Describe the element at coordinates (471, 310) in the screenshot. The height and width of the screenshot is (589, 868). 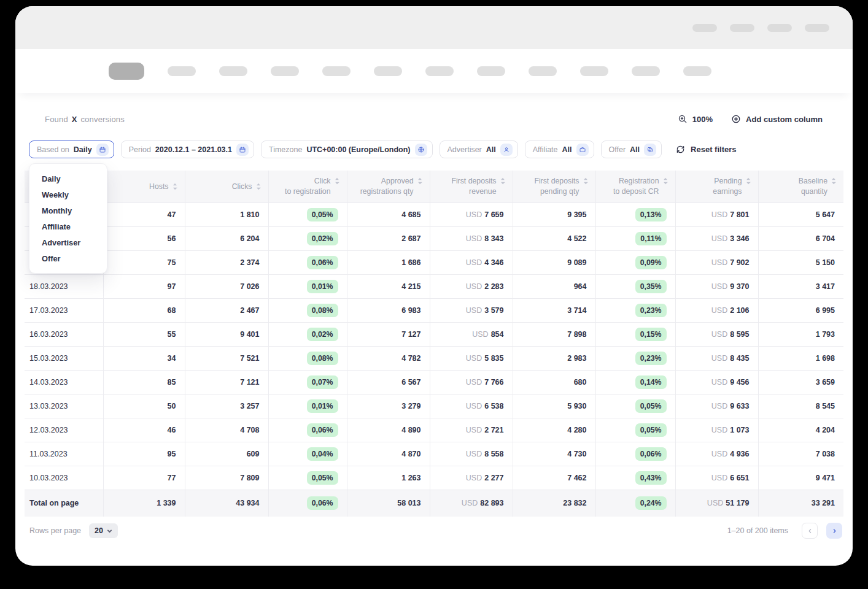
I see `cell-fd_revenue: USD3 579` at that location.